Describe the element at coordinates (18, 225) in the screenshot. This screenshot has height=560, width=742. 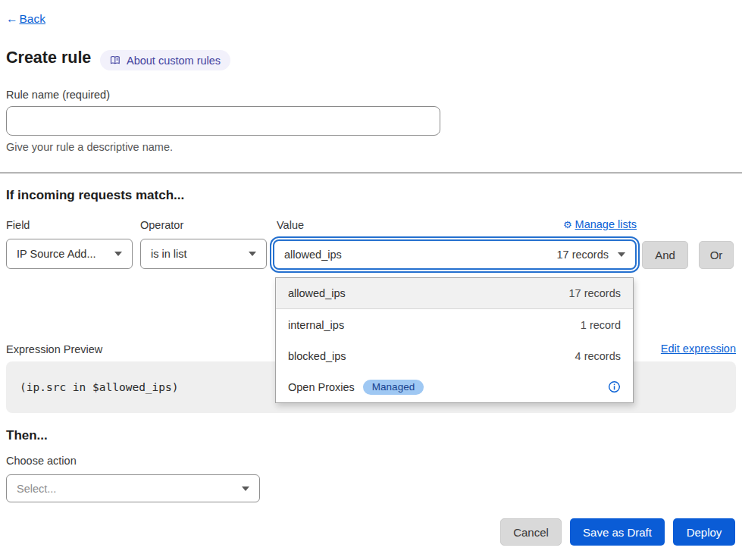
I see `field-column-label: Field` at that location.